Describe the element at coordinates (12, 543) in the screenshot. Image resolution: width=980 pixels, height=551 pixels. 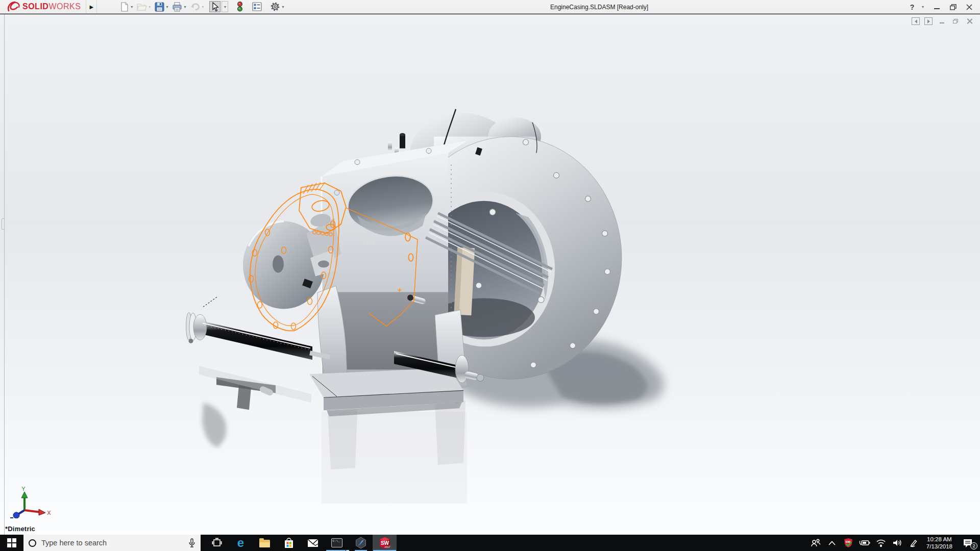
I see `windows-logo-icon` at that location.